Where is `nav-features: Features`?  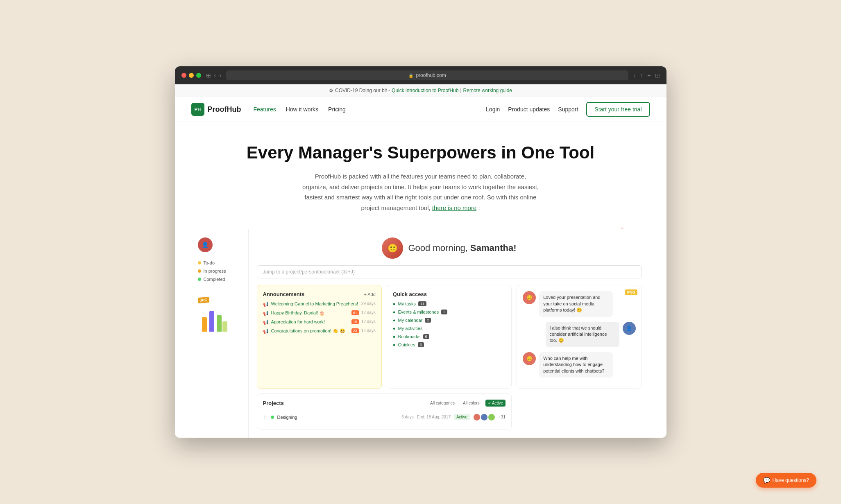
nav-features: Features is located at coordinates (265, 109).